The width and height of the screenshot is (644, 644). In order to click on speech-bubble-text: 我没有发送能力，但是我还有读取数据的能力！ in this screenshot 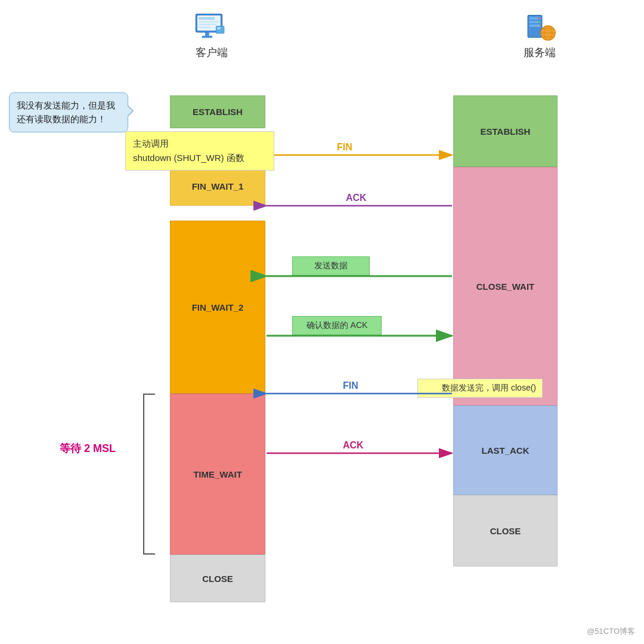, I will do `click(66, 112)`.